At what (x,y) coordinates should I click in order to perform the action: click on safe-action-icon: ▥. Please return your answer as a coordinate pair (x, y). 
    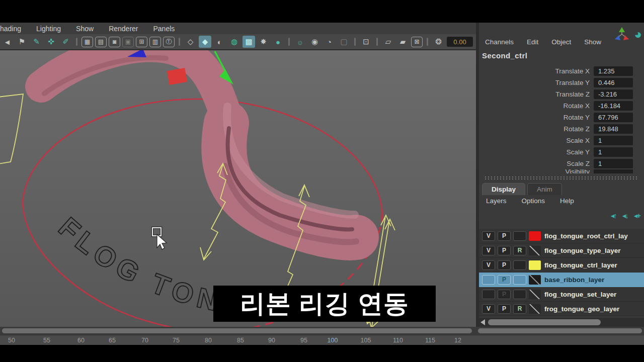
    Looking at the image, I should click on (155, 42).